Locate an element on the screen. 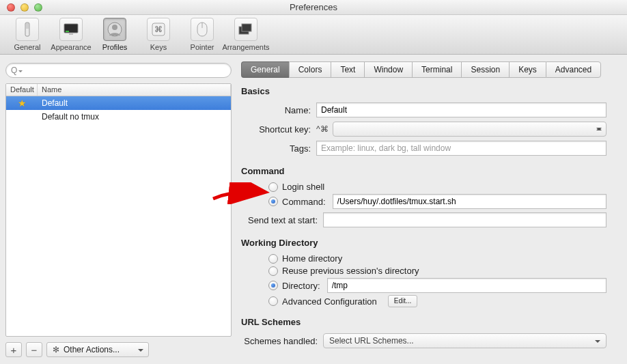 Image resolution: width=627 pixels, height=364 pixels. tb-appearance: Appearance is located at coordinates (71, 34).